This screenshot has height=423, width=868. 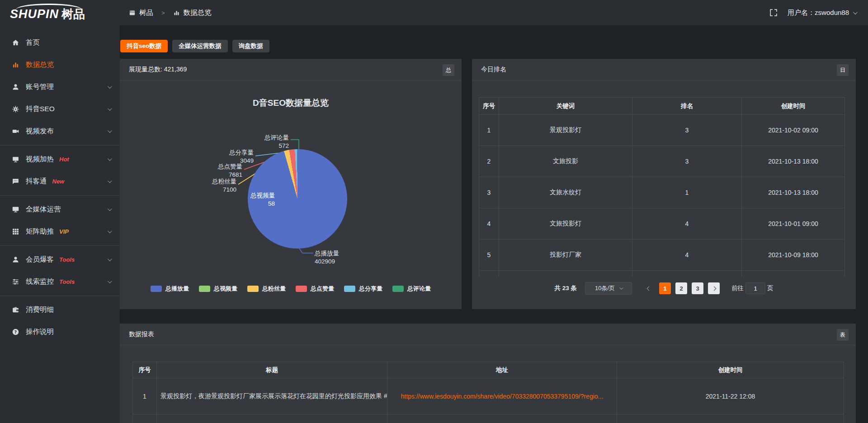 I want to click on pie-label-likes: 总点赞量7681, so click(x=230, y=171).